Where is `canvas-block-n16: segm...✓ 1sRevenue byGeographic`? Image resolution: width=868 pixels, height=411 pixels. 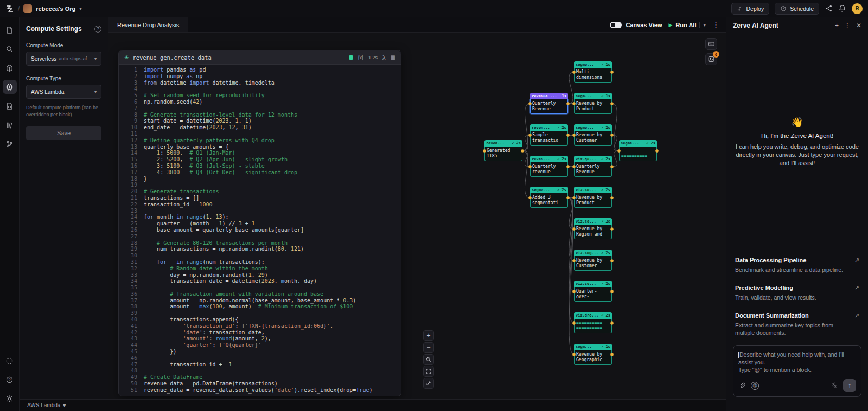 canvas-block-n16: segm...✓ 1sRevenue byGeographic is located at coordinates (593, 354).